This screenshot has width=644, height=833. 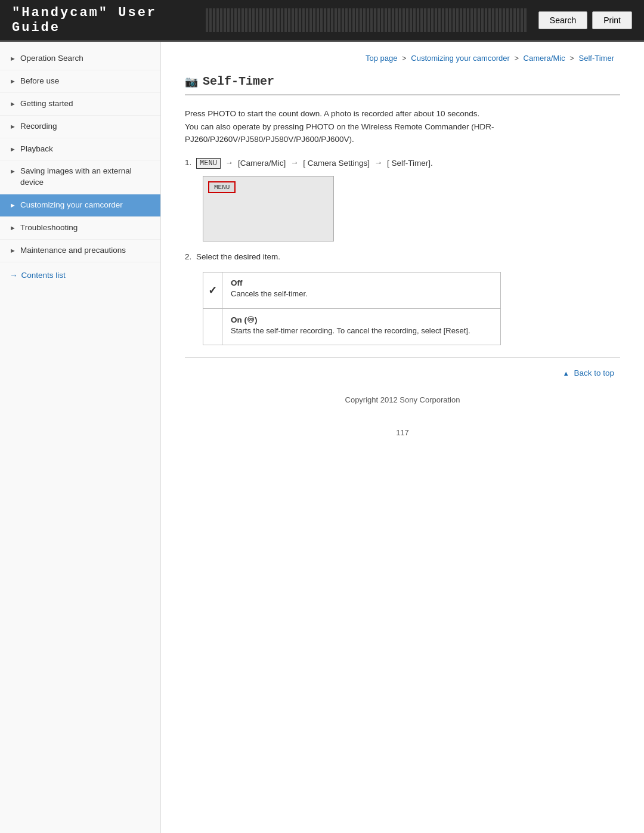 What do you see at coordinates (336, 162) in the screenshot?
I see `step1-part2: [ Camera Settings]` at bounding box center [336, 162].